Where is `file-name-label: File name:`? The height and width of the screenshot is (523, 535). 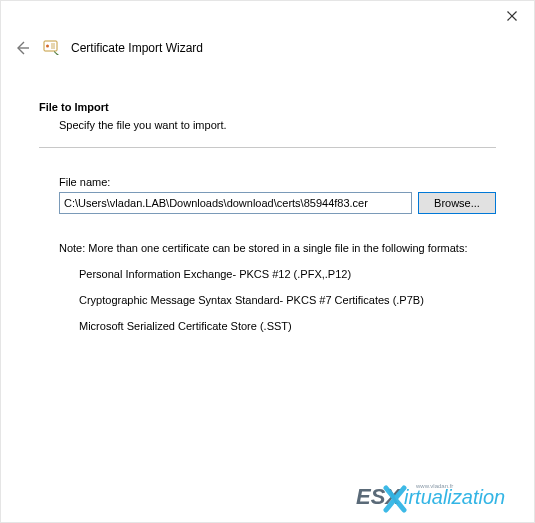
file-name-label: File name: is located at coordinates (278, 182).